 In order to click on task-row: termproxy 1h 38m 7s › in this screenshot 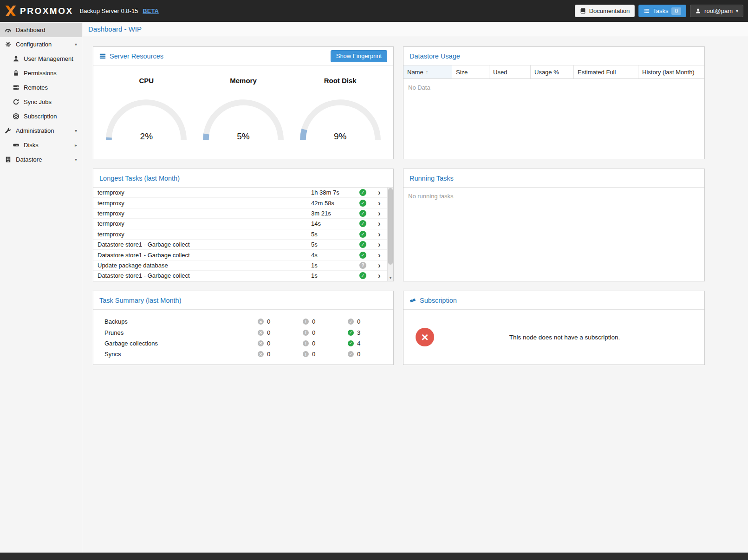, I will do `click(243, 193)`.